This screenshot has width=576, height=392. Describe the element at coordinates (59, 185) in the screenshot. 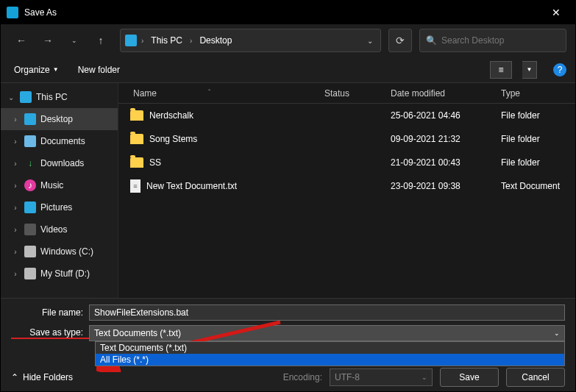

I see `sidebar-item-music: › ♪ Music` at that location.